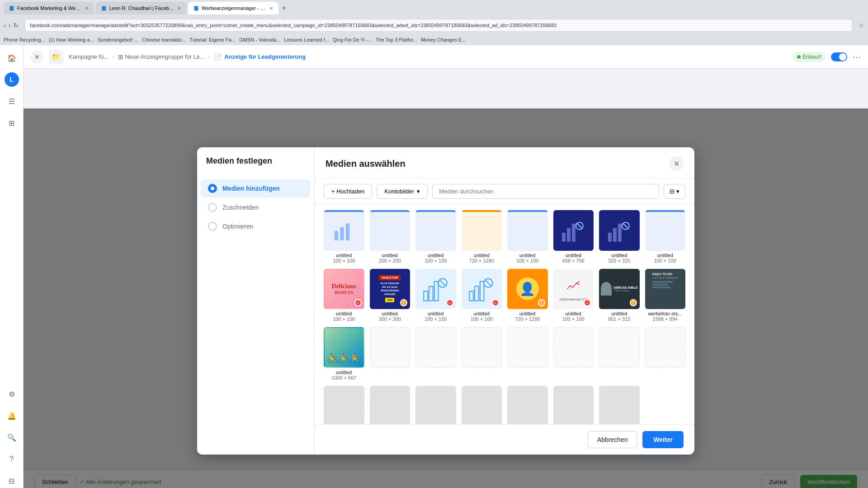  Describe the element at coordinates (482, 314) in the screenshot. I see `media-name-m12: untitled` at that location.